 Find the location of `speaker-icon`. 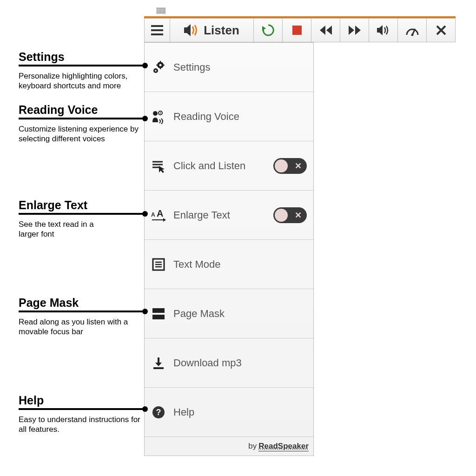

speaker-icon is located at coordinates (192, 30).